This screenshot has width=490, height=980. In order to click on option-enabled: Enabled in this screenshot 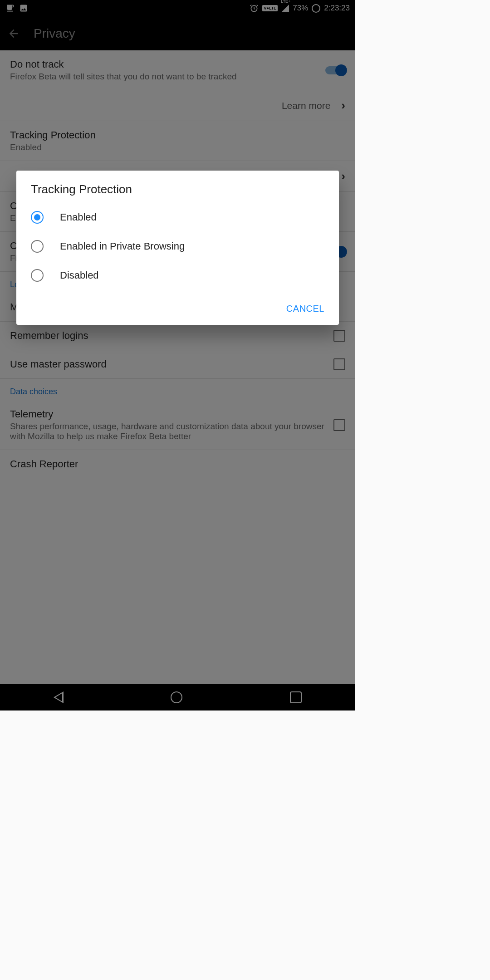, I will do `click(178, 217)`.